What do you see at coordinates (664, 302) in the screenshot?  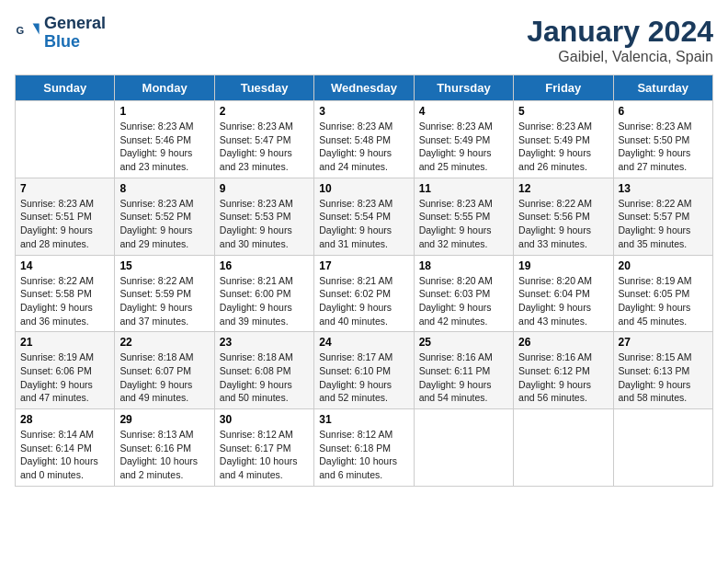 I see `day-info: Sunrise: 8:19 AMSunset: 6:05 PMDaylight:…` at bounding box center [664, 302].